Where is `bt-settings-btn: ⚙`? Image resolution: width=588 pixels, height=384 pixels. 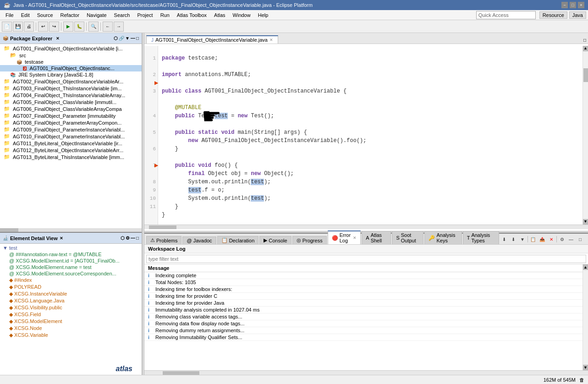 bt-settings-btn: ⚙ is located at coordinates (562, 239).